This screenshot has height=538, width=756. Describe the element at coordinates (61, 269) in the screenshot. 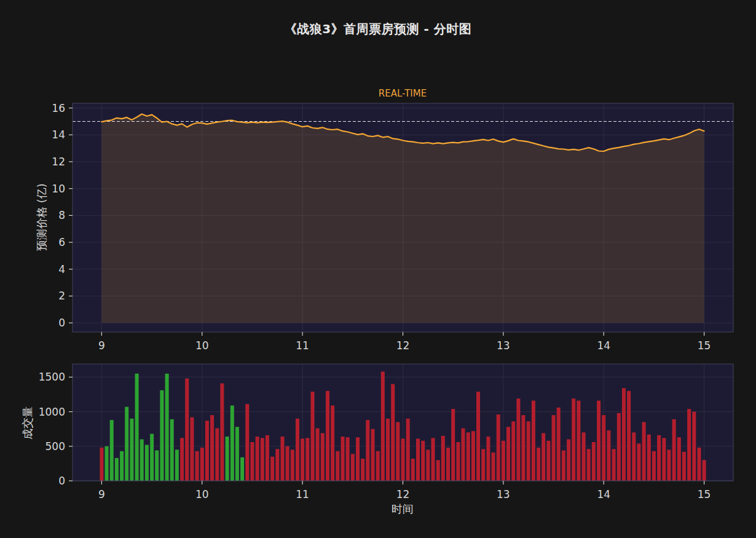

I see `y-tick-label: 4` at that location.